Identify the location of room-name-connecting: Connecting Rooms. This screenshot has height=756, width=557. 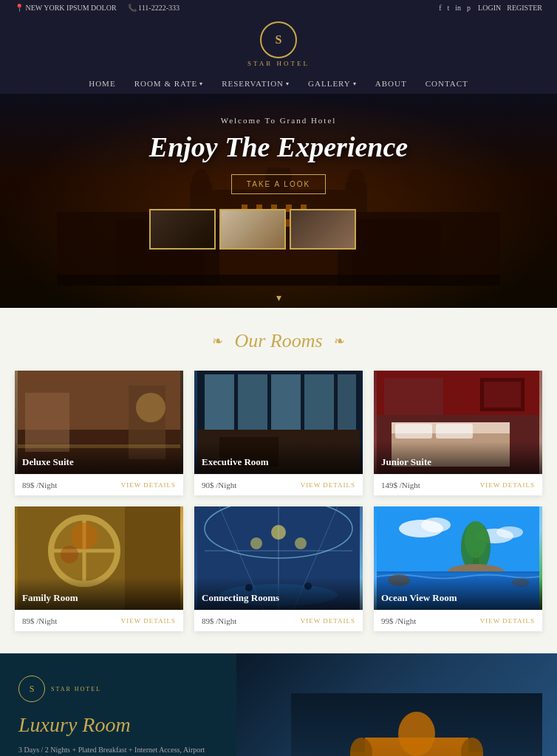
(278, 594).